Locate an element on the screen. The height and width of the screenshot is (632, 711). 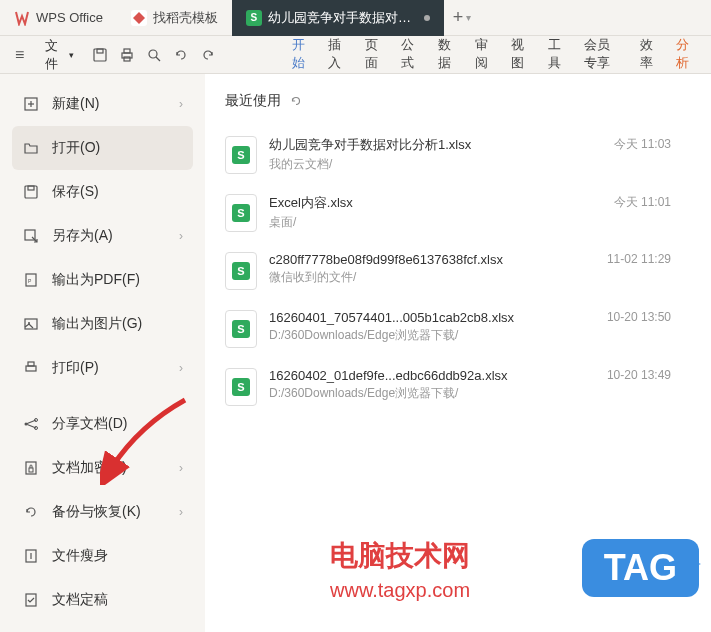
sidebar-item-encrypt: 文档加密(E) › is located at coordinates (102, 468).